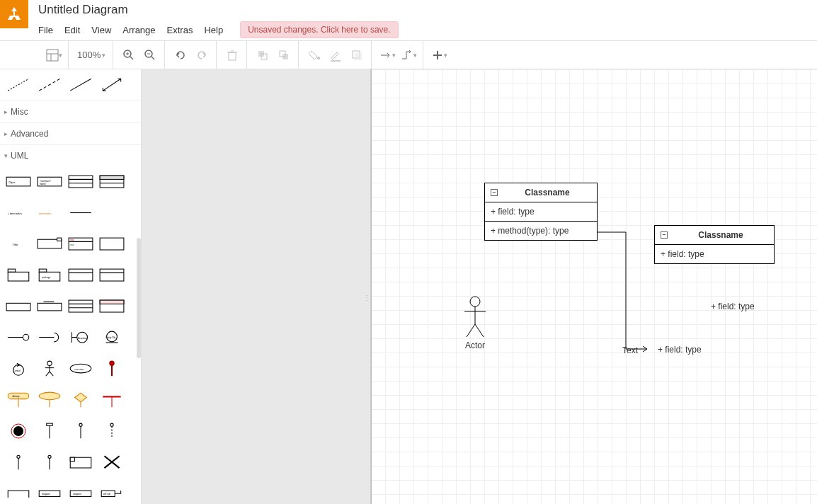  I want to click on insert-button: ▾, so click(439, 55).